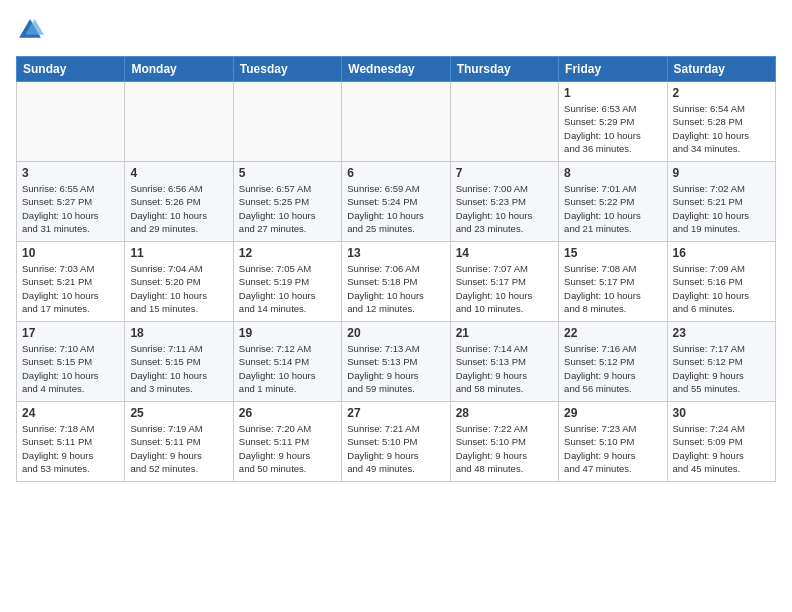 The width and height of the screenshot is (792, 612). I want to click on day-info: Sunrise: 7:14 AM Sunset: 5:13 PM Dayligh…, so click(504, 368).